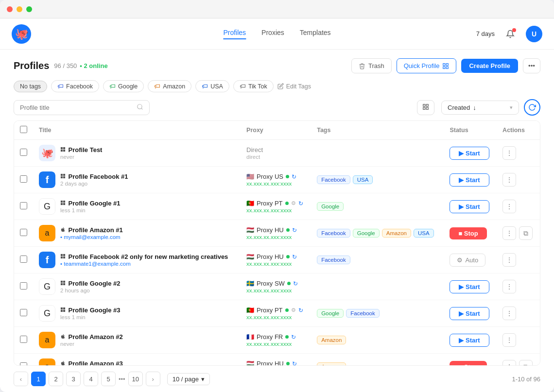  I want to click on table-row: a Profile Amazon #3 • mymail@example.com…, so click(277, 360).